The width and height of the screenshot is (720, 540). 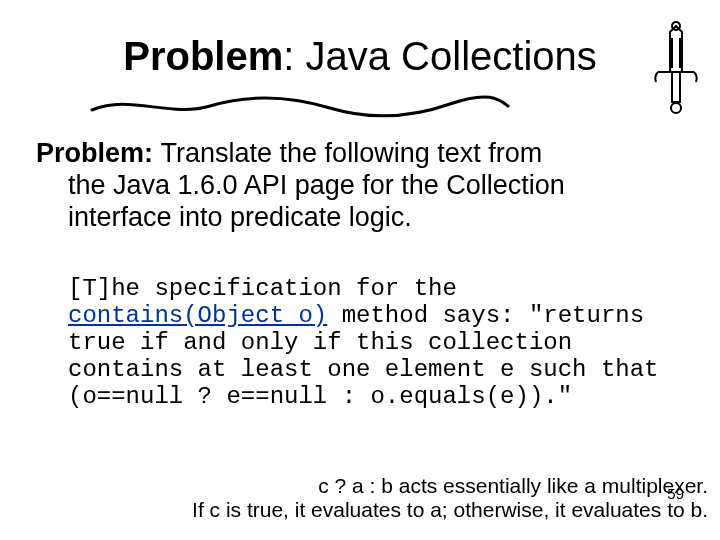 I want to click on footnote-line2: If c is true, it evaluates to a; otherwi…, so click(x=354, y=510).